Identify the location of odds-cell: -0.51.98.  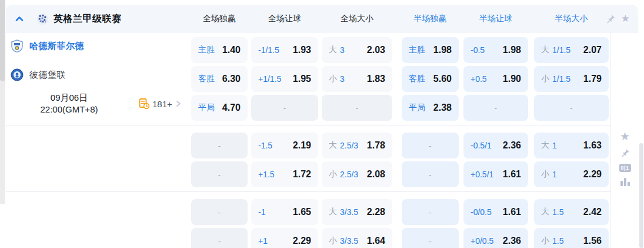
(496, 50).